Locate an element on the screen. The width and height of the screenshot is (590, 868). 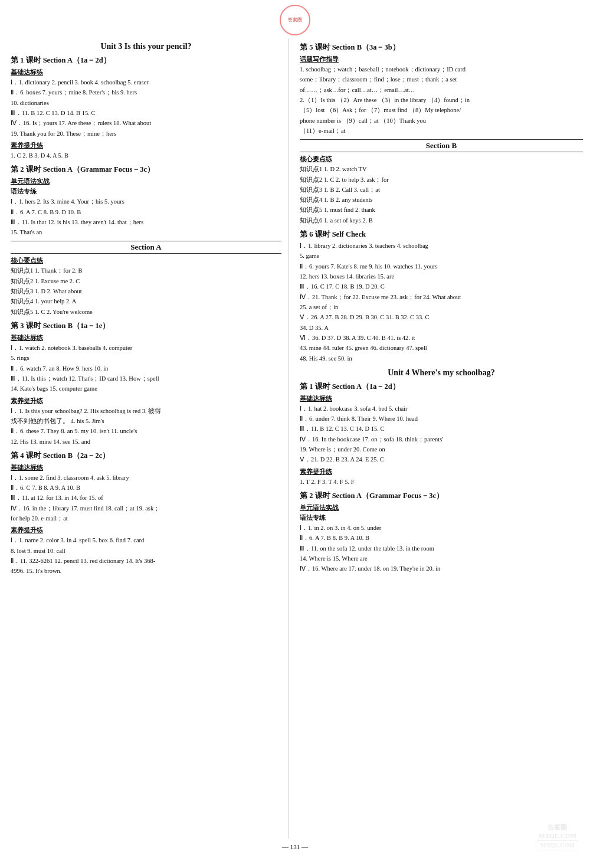
lesson2-danyuan-title: 单元语法实战 is located at coordinates (146, 182).